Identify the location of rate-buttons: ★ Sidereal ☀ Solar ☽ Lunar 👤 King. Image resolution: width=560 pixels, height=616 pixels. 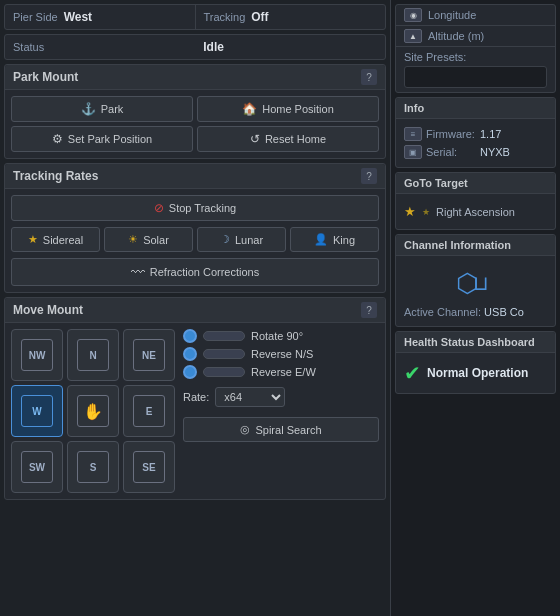
(195, 240).